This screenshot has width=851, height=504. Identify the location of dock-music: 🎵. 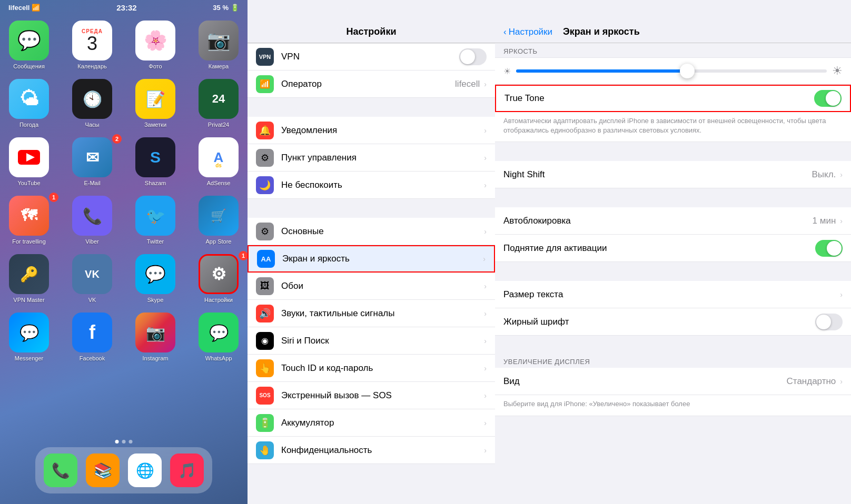
(187, 470).